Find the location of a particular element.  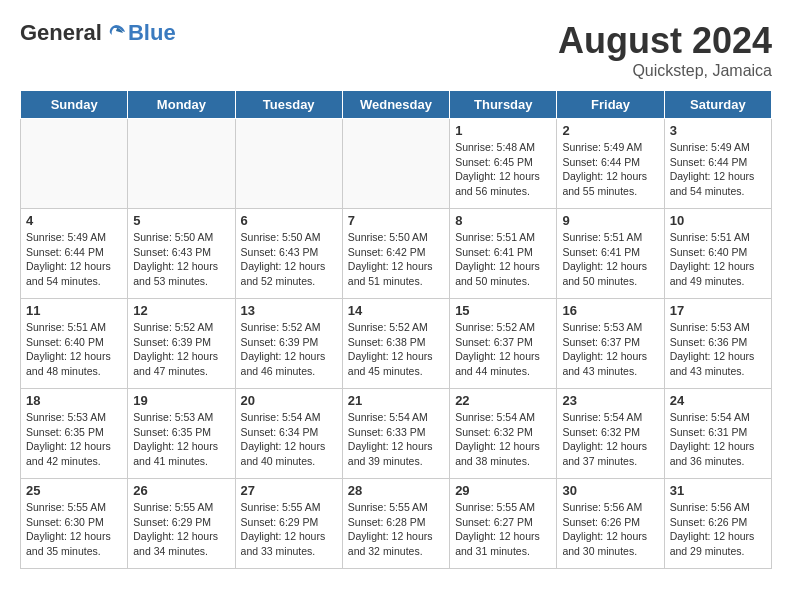

calendar-day-cell: 1Sunrise: 5:48 AM Sunset: 6:45 PM Daylig… is located at coordinates (504, 164).